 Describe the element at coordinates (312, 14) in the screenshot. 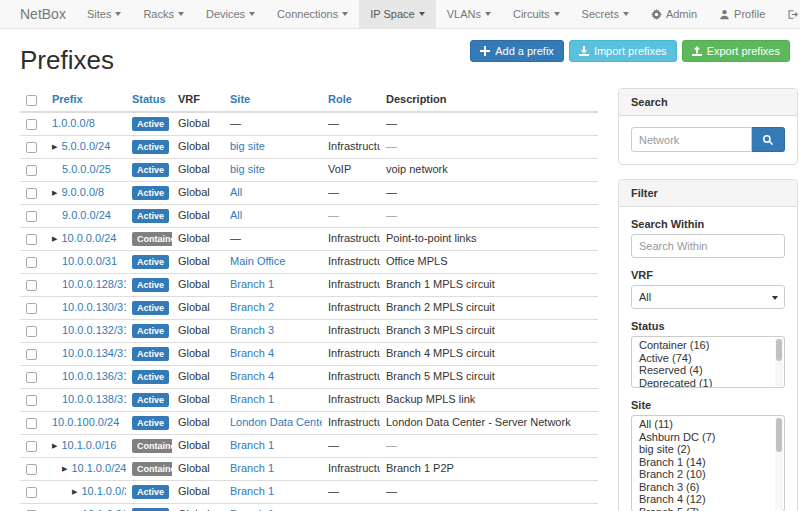

I see `nav-item-connections: Connections` at that location.